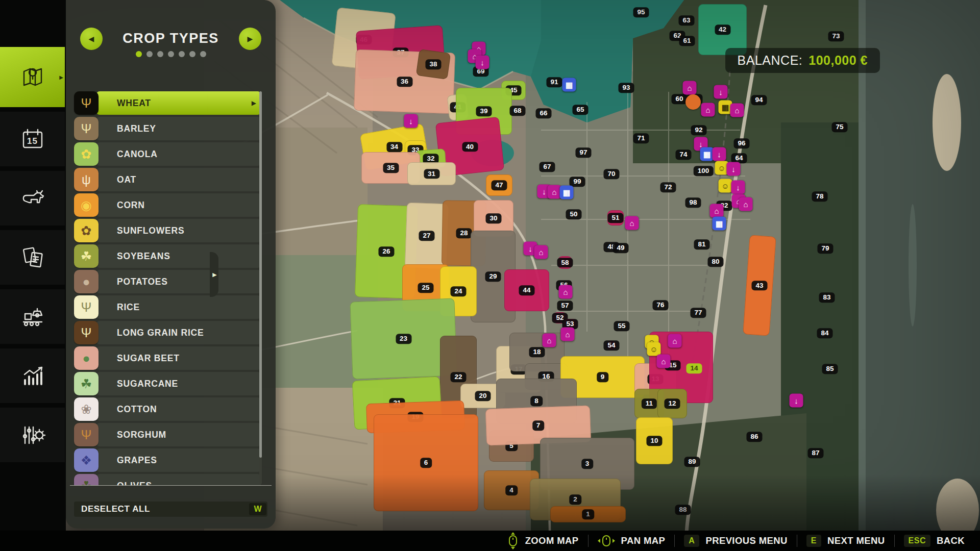 The width and height of the screenshot is (980, 551). I want to click on hint-label: BACK, so click(950, 541).